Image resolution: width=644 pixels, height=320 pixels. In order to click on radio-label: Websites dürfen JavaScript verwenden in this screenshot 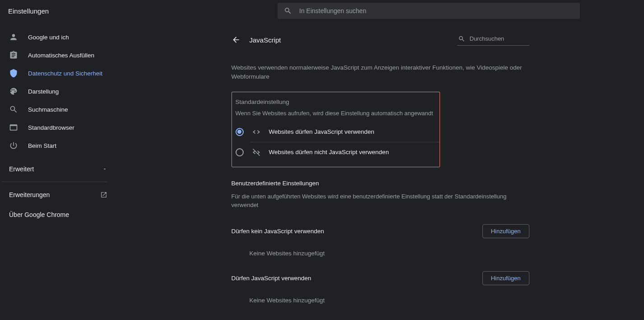, I will do `click(322, 132)`.